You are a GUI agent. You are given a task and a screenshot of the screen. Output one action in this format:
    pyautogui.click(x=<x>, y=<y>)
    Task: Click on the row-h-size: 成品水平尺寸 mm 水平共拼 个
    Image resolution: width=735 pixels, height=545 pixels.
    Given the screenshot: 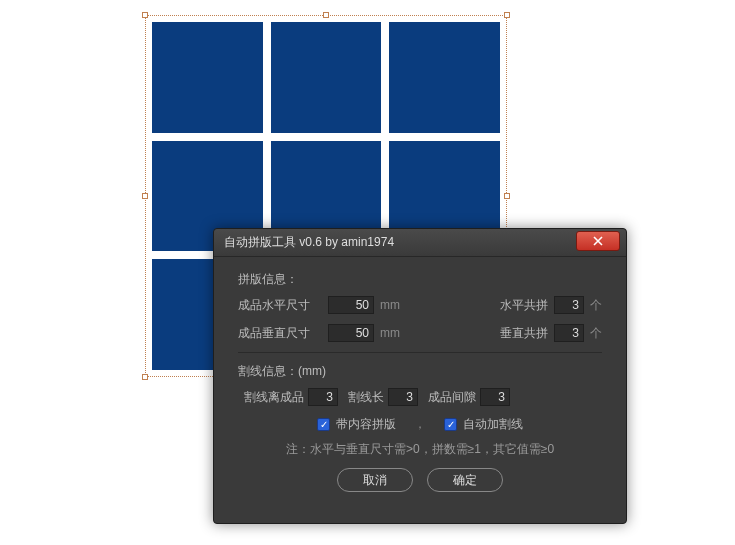 What is the action you would take?
    pyautogui.click(x=420, y=305)
    